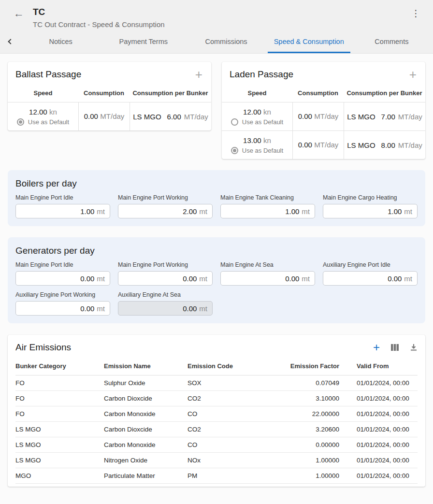 The image size is (433, 504). What do you see at coordinates (109, 116) in the screenshot?
I see `ballast-row-1: 12.00 kn Use as Default 0.00 MT/day` at bounding box center [109, 116].